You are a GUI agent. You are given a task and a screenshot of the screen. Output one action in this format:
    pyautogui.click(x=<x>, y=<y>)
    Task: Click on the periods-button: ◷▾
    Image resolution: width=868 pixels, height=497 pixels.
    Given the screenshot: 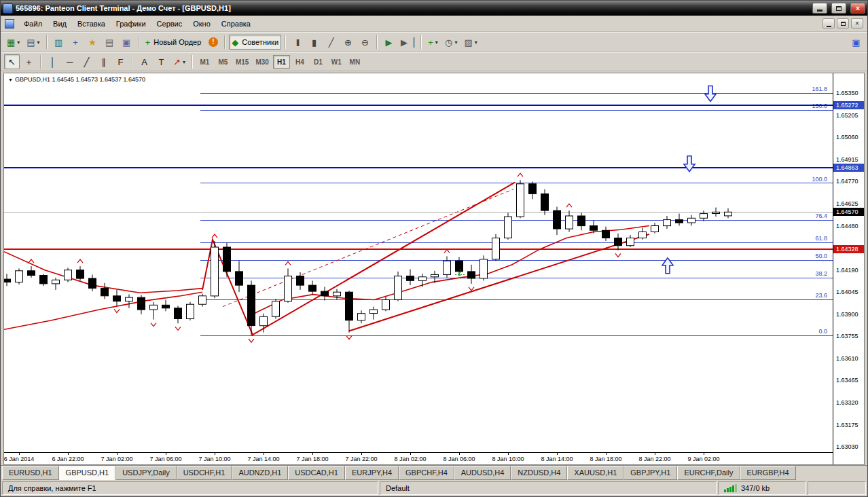 What is the action you would take?
    pyautogui.click(x=451, y=42)
    